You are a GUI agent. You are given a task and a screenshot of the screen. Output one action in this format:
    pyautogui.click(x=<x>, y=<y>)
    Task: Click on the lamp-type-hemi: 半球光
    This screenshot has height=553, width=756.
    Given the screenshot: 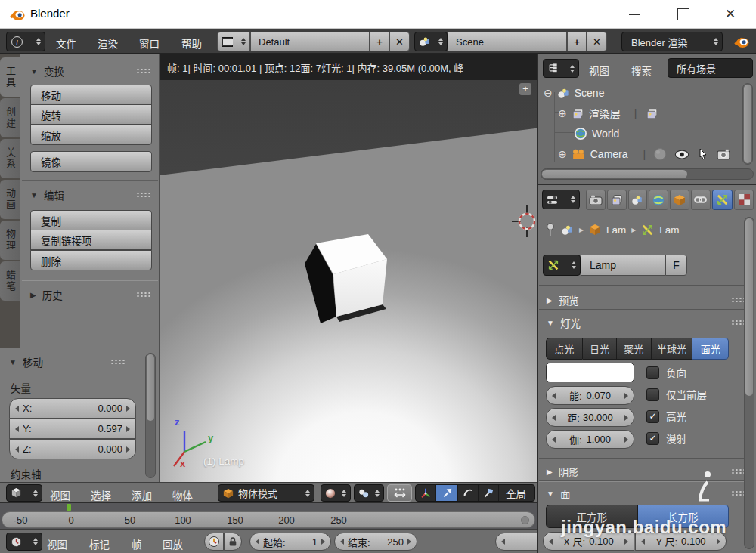 What is the action you would take?
    pyautogui.click(x=673, y=349)
    